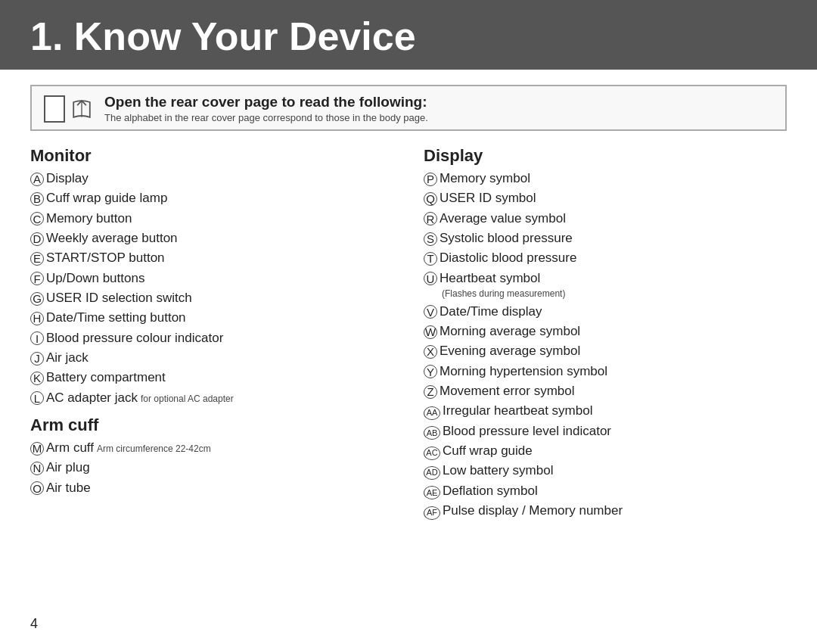  What do you see at coordinates (605, 391) in the screenshot?
I see `list-item: ZMovement error symbol` at bounding box center [605, 391].